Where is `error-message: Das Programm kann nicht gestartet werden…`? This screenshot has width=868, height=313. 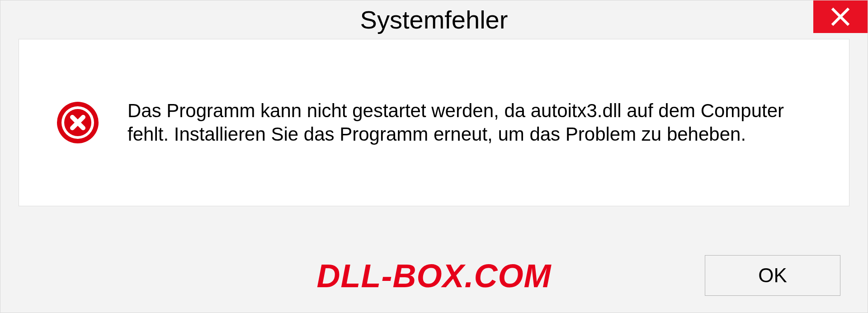 error-message: Das Programm kann nicht gestartet werden… is located at coordinates (475, 123).